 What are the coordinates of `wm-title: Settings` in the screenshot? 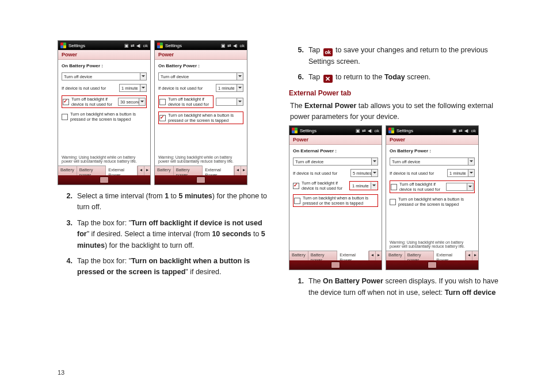 It's located at (77, 46).